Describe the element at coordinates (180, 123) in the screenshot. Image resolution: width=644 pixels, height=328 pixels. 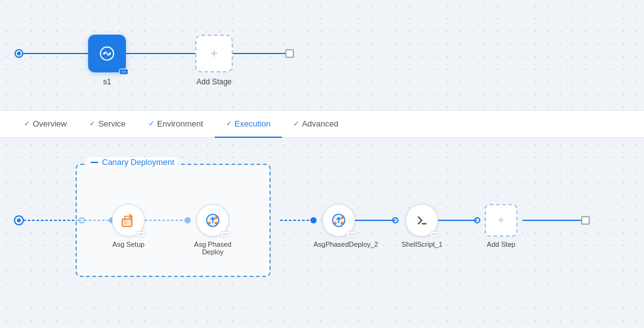
I see `tab-environment-label: Environment` at that location.